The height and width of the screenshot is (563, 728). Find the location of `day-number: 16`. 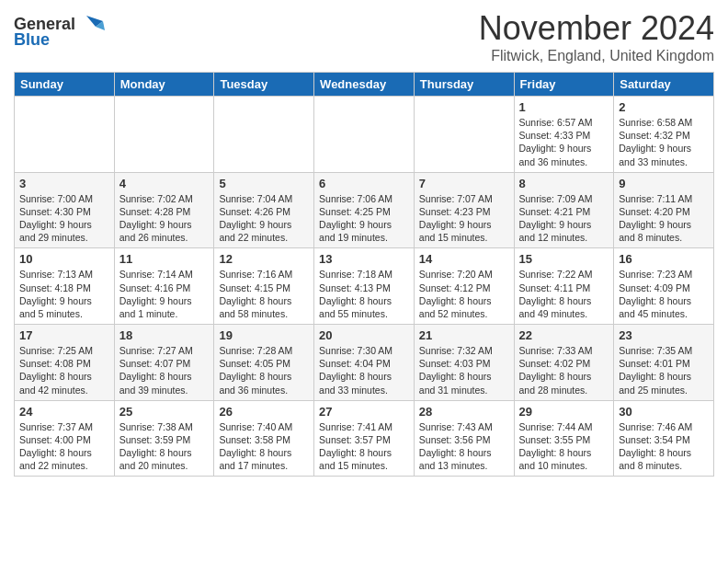

day-number: 16 is located at coordinates (664, 259).